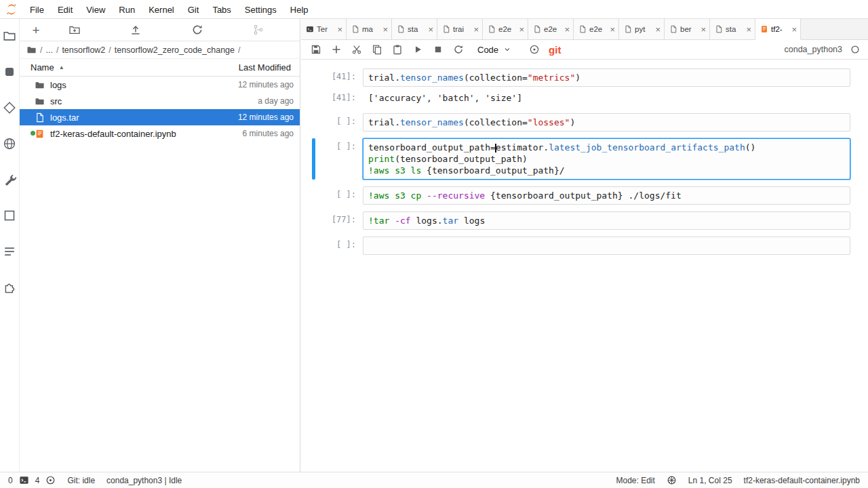 The image size is (868, 488). Describe the element at coordinates (606, 195) in the screenshot. I see `code-editor: !aws s3 cp --recursive {tensorboard_outp…` at that location.